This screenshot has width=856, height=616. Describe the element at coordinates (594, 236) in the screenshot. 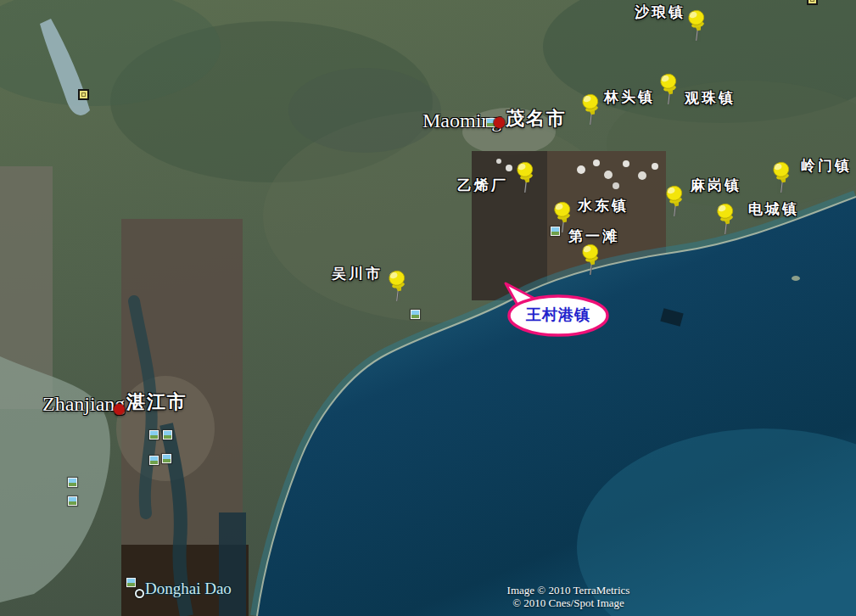

I see `place-label-diyitan: 第一滩` at that location.